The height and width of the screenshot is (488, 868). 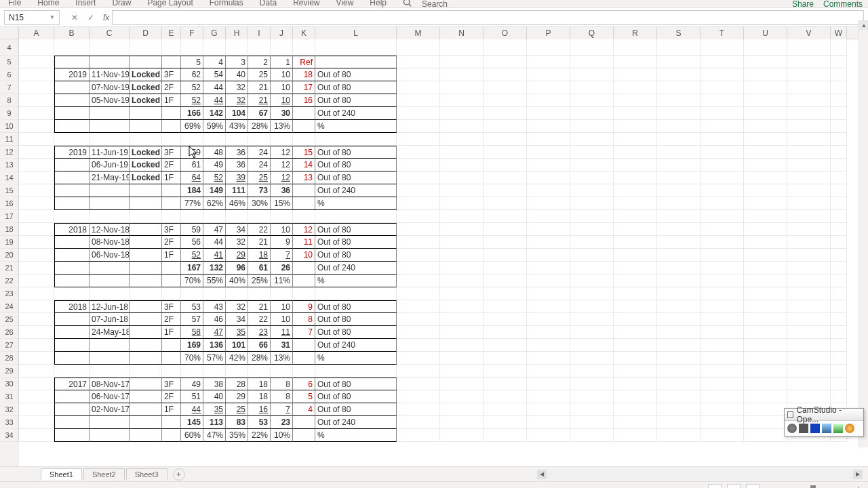 What do you see at coordinates (172, 243) in the screenshot?
I see `cell-E19: 2F` at bounding box center [172, 243].